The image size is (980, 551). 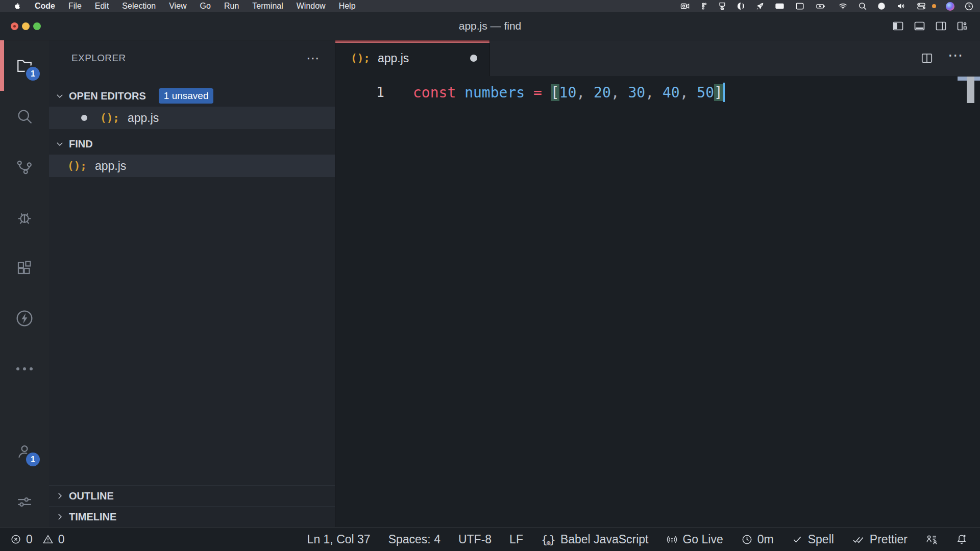 I want to click on javascript-file-icon: ();, so click(x=360, y=58).